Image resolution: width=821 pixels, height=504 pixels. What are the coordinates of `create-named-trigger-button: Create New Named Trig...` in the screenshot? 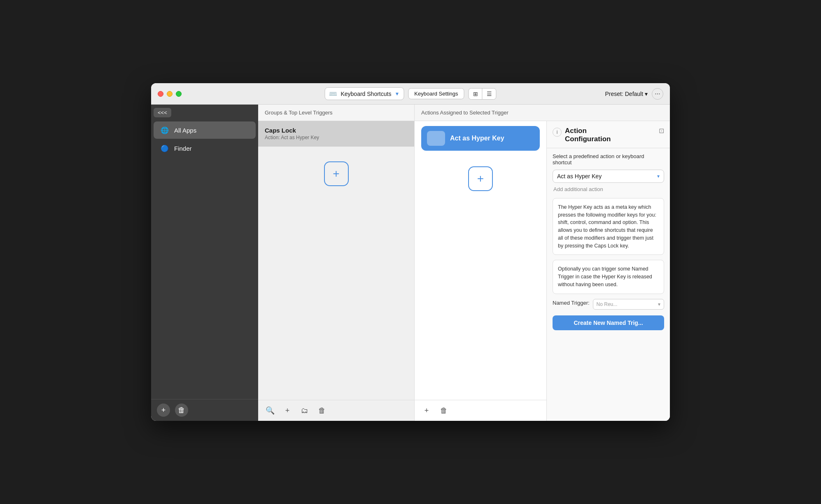 It's located at (609, 323).